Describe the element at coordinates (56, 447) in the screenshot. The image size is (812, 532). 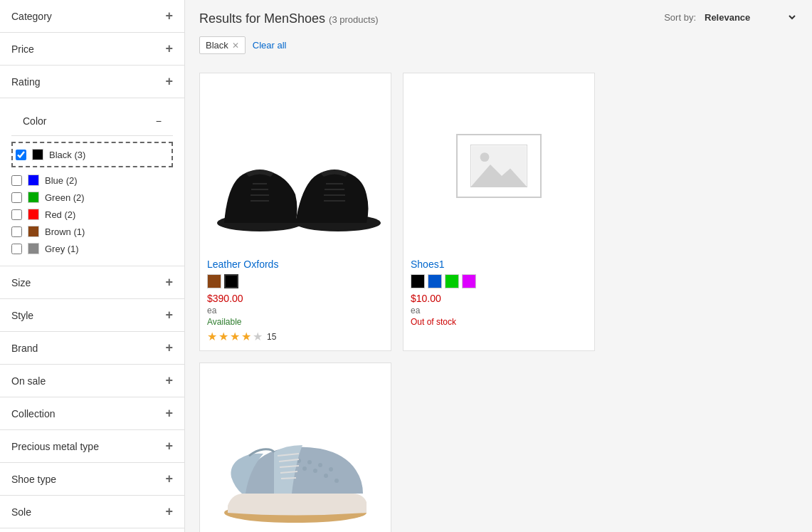
I see `filter-label-precious_metal_type: Precious metal type` at that location.